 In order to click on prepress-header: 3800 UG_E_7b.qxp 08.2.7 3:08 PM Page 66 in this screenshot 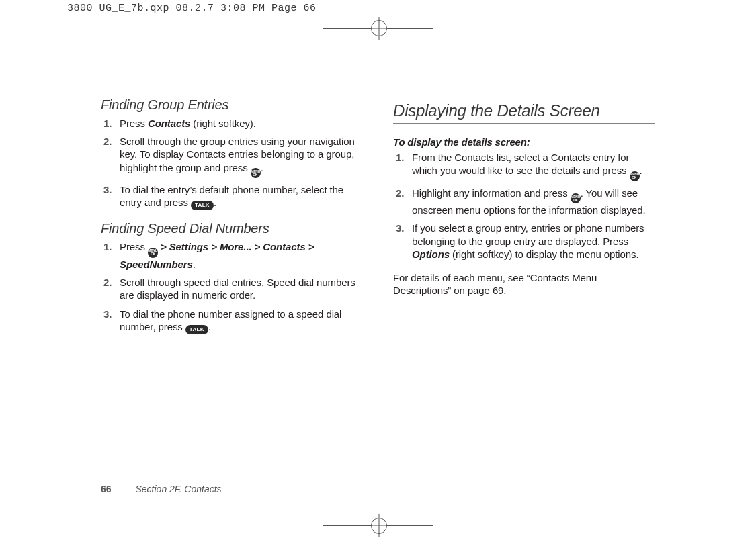, I will do `click(192, 8)`.